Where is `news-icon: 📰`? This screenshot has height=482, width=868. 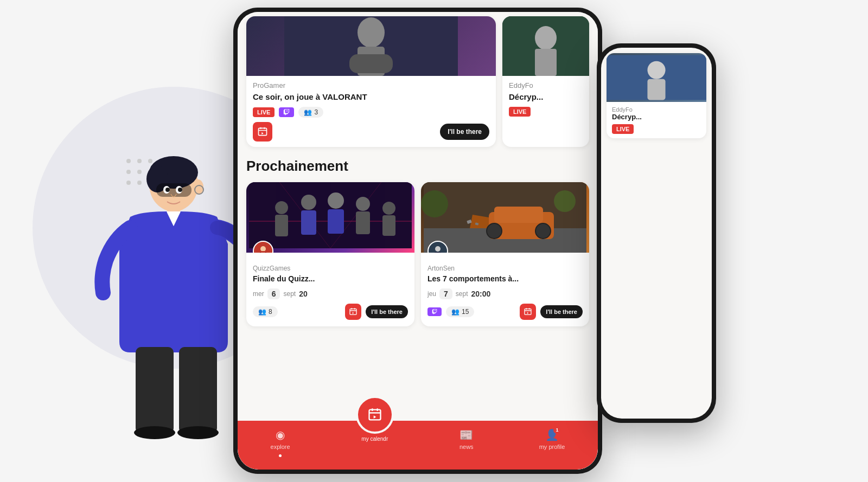 news-icon: 📰 is located at coordinates (467, 435).